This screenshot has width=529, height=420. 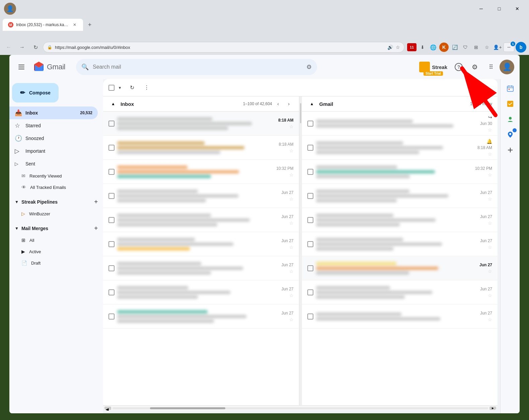 I want to click on search-bar: 🔍 ⚙, so click(x=197, y=67).